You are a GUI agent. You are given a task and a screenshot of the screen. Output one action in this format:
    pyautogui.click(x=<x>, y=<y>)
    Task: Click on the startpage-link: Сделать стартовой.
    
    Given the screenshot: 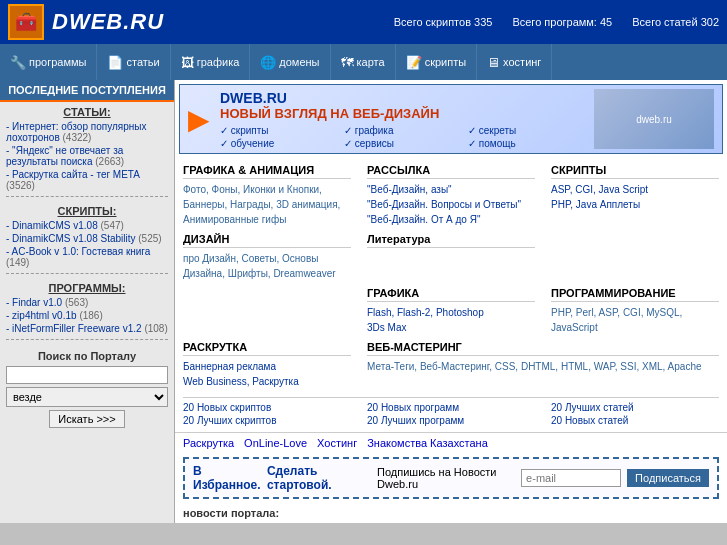 What is the action you would take?
    pyautogui.click(x=322, y=478)
    